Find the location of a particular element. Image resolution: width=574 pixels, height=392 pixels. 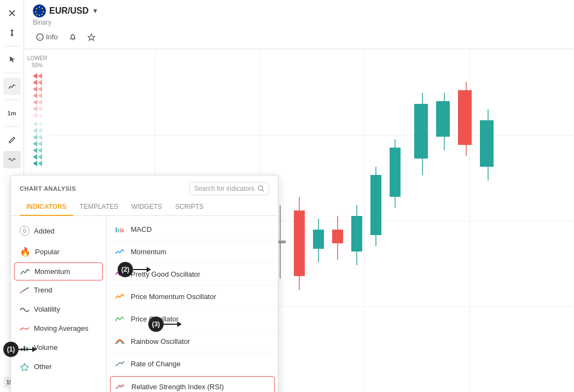

annotation-3: (3) is located at coordinates (156, 324).